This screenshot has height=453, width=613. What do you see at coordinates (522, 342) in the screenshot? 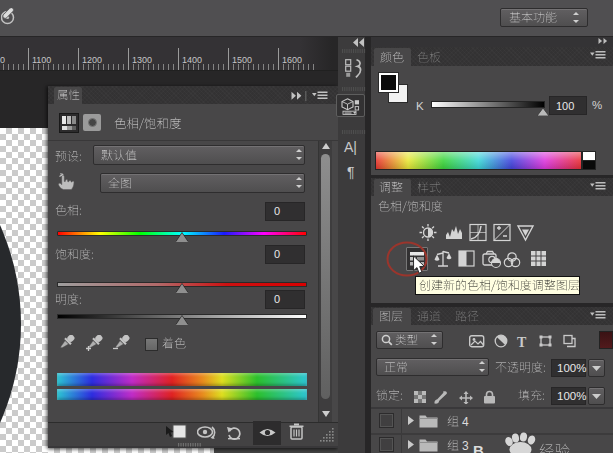
I see `svg-text: T` at bounding box center [522, 342].